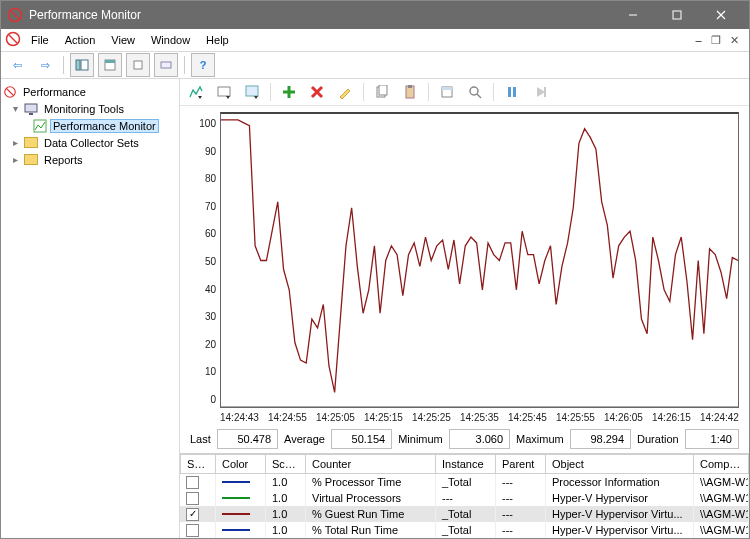 The height and width of the screenshot is (539, 750). I want to click on last-value: 50.478, so click(248, 439).